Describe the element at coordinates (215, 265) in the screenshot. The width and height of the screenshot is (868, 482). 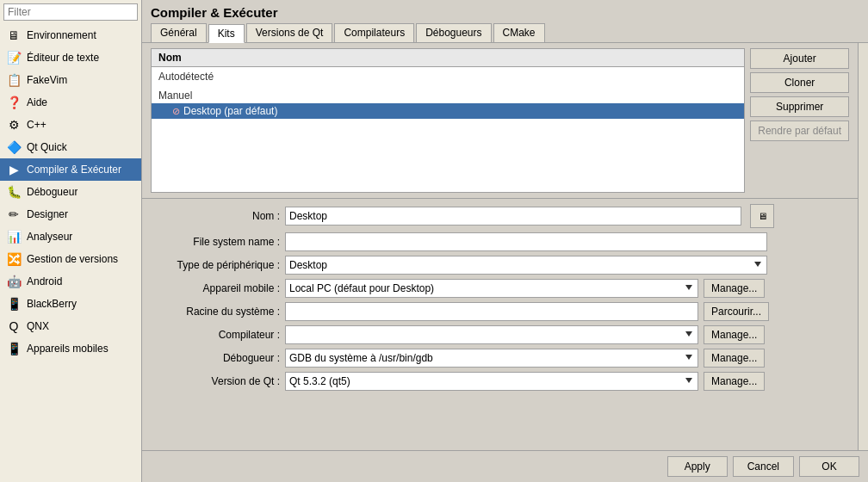
I see `prop-label-type: Type de périphérique :` at that location.